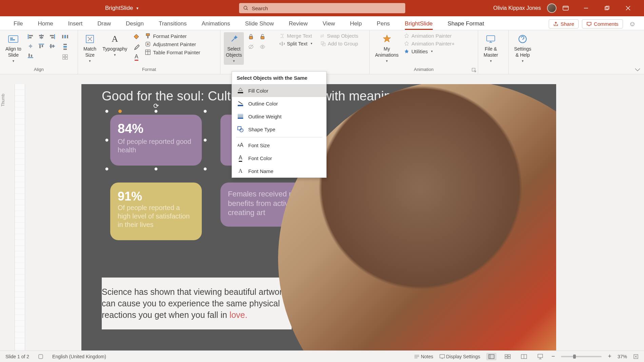  What do you see at coordinates (591, 8) in the screenshot?
I see `minimize-button` at bounding box center [591, 8].